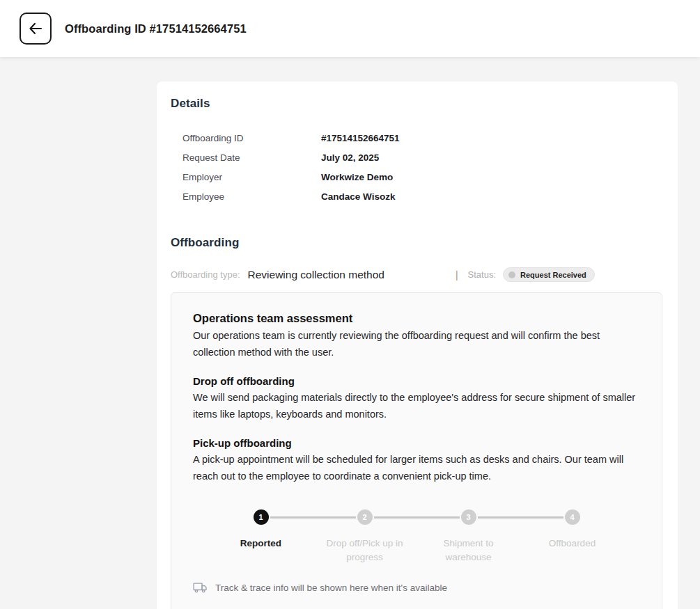 The height and width of the screenshot is (609, 700). What do you see at coordinates (365, 551) in the screenshot?
I see `step-label: Drop off/Pick up in progress` at bounding box center [365, 551].